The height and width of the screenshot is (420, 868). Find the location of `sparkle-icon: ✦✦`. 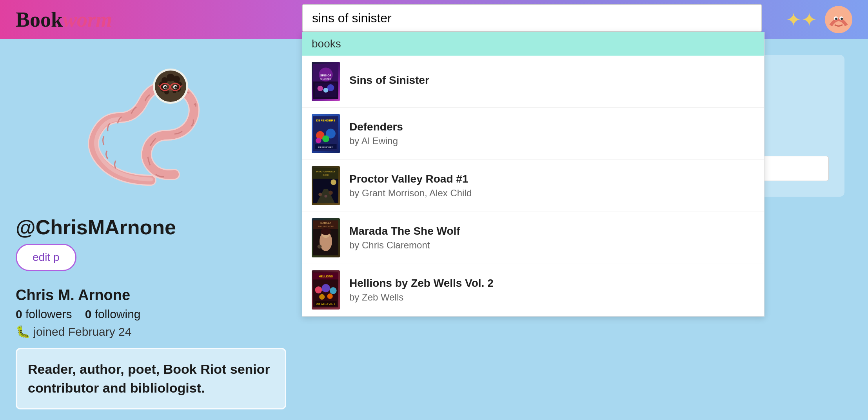

sparkle-icon: ✦✦ is located at coordinates (801, 20).